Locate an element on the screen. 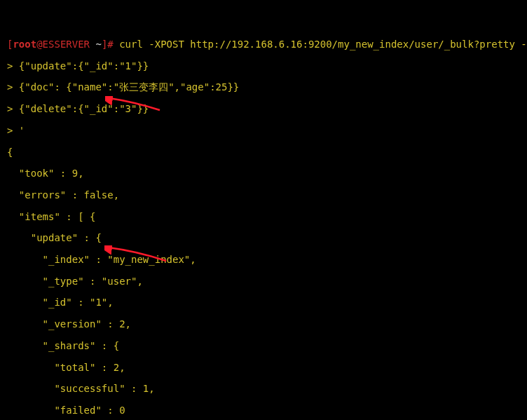 The image size is (527, 420). json-output-line: "_type" : "user", is located at coordinates (264, 282).